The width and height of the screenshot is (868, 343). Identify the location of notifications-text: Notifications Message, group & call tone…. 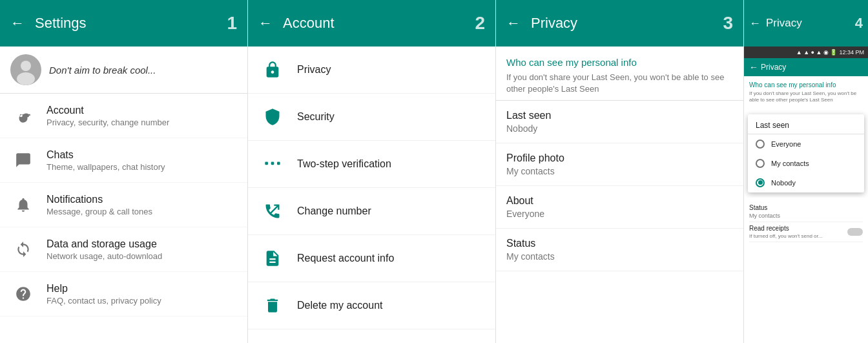
(99, 205).